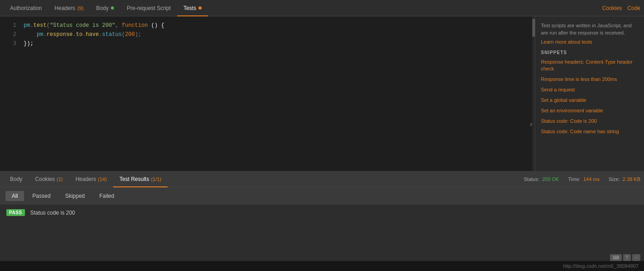  What do you see at coordinates (590, 29) in the screenshot?
I see `sidebar-description: Test scripts are written in JavaScript, …` at bounding box center [590, 29].